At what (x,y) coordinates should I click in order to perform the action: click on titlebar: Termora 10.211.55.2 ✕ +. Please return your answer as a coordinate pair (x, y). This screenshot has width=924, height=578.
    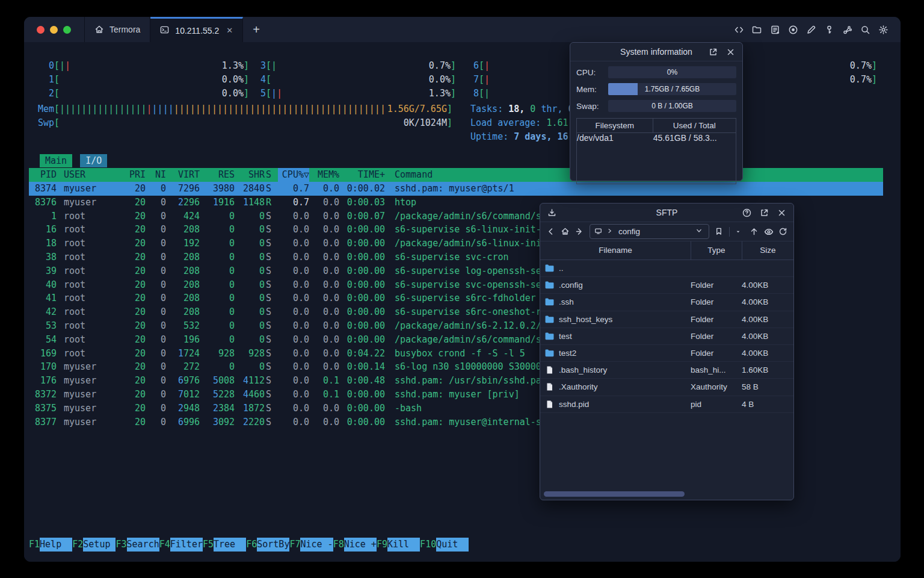
    Looking at the image, I should click on (462, 30).